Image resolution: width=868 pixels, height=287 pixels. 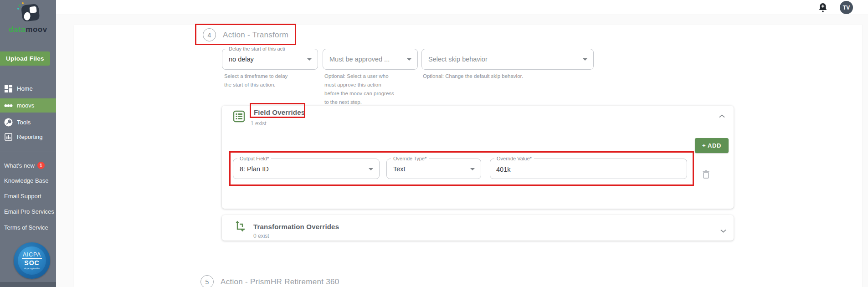 What do you see at coordinates (508, 59) in the screenshot?
I see `skip-behavior-select: Select skip behavior` at bounding box center [508, 59].